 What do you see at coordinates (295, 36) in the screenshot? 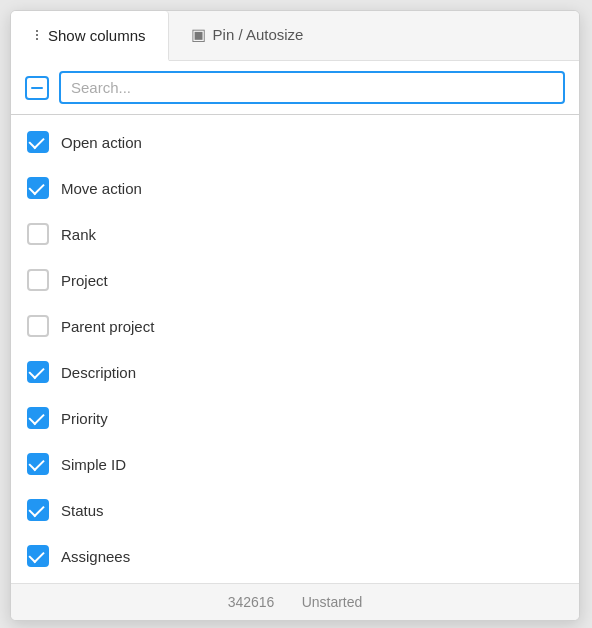
I see `tab-bar: ⫶ Show columns ▣ Pin / Autosize` at bounding box center [295, 36].